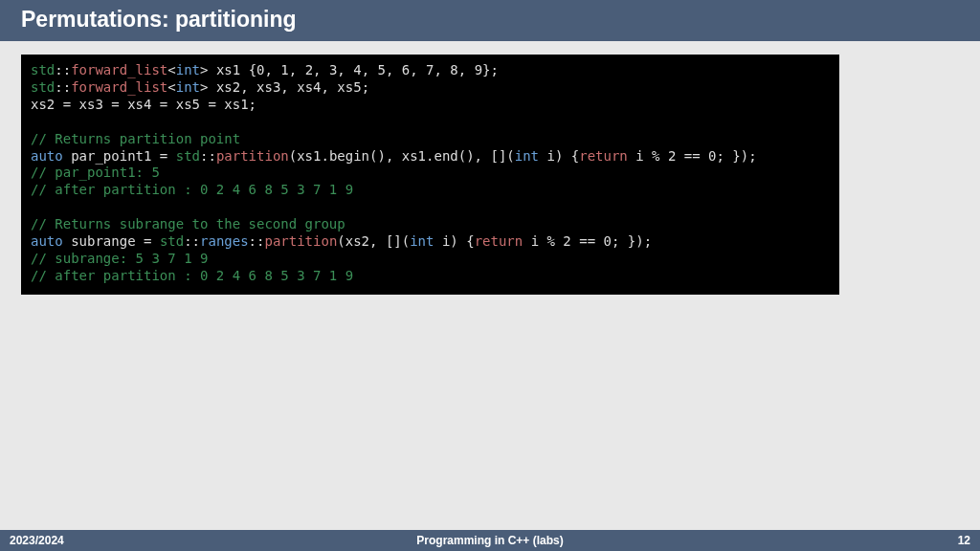  Describe the element at coordinates (188, 224) in the screenshot. I see `code-comment: // Returns subrange to the second group` at that location.